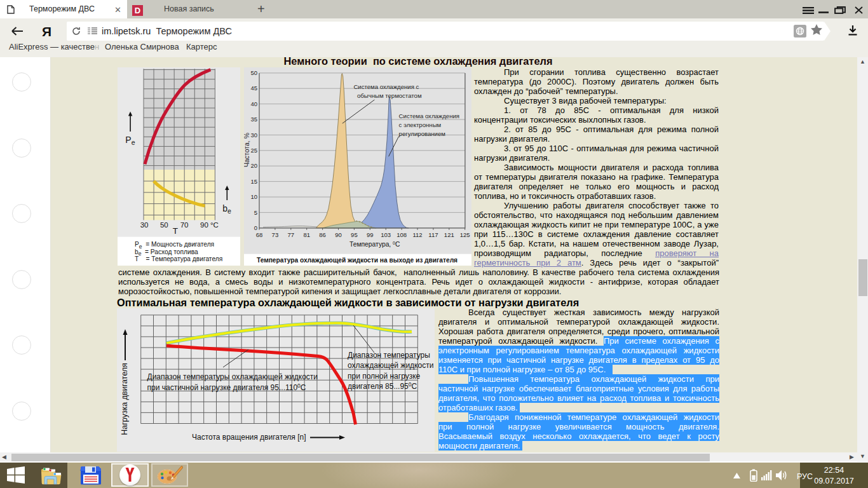 The width and height of the screenshot is (868, 488). I want to click on svg-text: Система охлаждения с, so click(386, 86).